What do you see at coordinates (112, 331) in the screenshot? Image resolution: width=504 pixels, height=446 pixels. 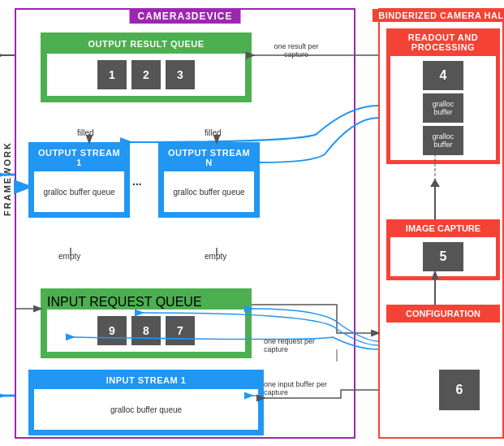 I see `queue-item-9: 9` at bounding box center [112, 331].